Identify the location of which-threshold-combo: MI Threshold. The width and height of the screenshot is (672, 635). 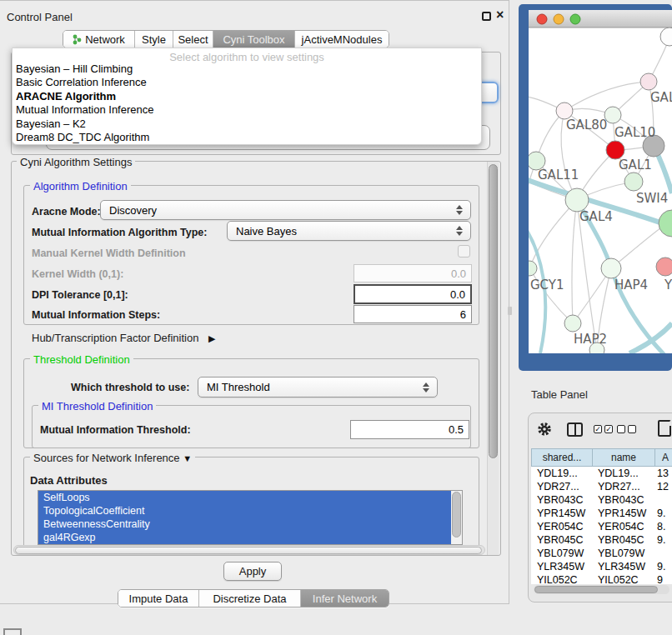
(318, 387).